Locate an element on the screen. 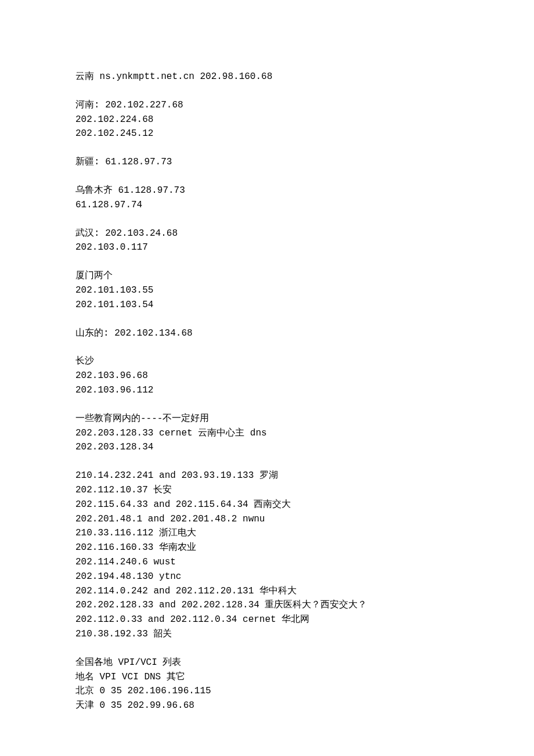 This screenshot has width=534, height=756. text-block: 武汉: 202.103.24.68202.103.0.117 is located at coordinates (267, 241).